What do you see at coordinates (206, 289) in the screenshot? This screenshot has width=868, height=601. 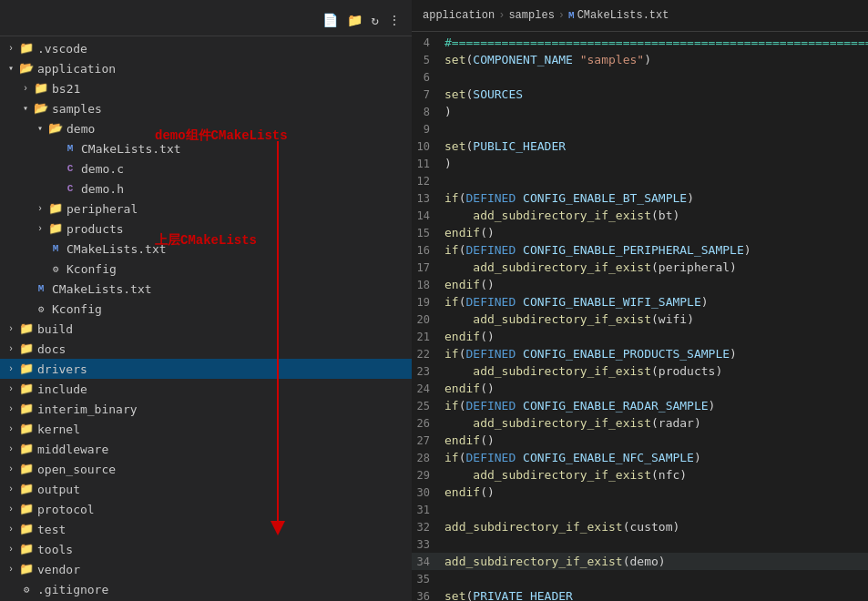 I see `tree-item-cmakelists-app: MCMakeLists.txt` at bounding box center [206, 289].